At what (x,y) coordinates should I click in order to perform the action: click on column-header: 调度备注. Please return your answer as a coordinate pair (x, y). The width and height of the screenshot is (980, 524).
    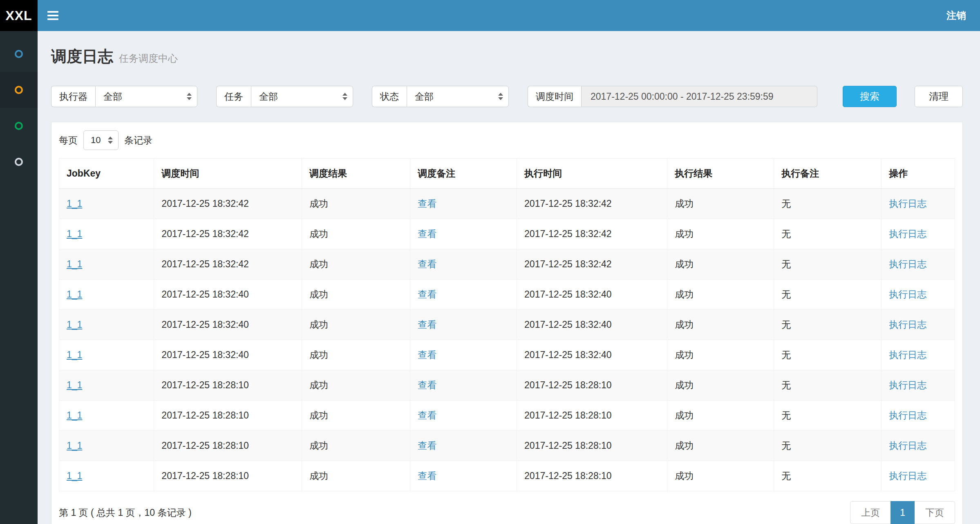
    Looking at the image, I should click on (463, 174).